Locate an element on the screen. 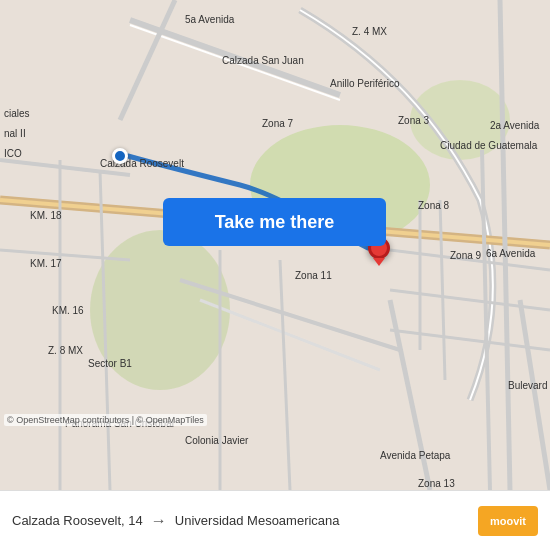 This screenshot has height=550, width=550. footer: Calzada Roosevelt, 14 → Universidad Meso… is located at coordinates (275, 520).